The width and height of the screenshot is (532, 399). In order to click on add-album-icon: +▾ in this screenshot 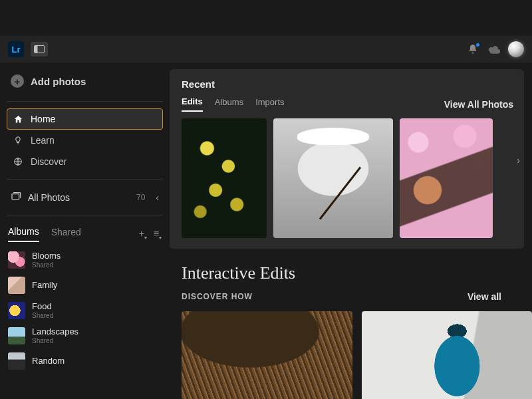, I will do `click(143, 234)`.